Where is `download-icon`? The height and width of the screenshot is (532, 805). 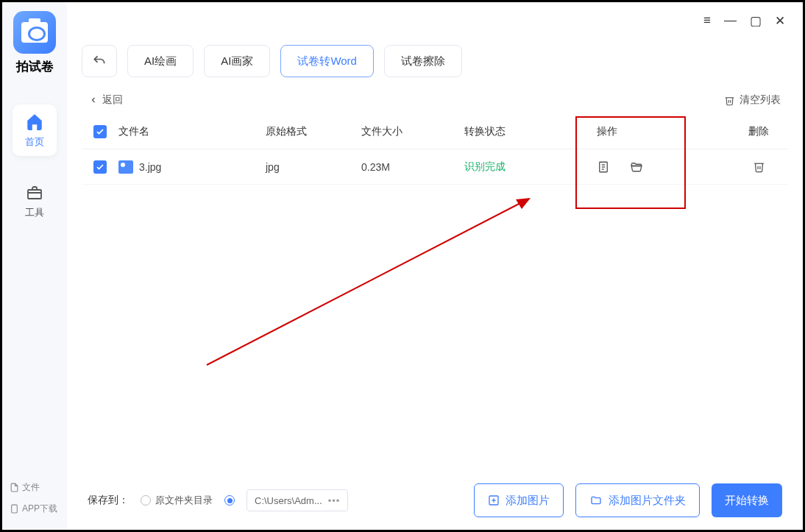
download-icon is located at coordinates (15, 509).